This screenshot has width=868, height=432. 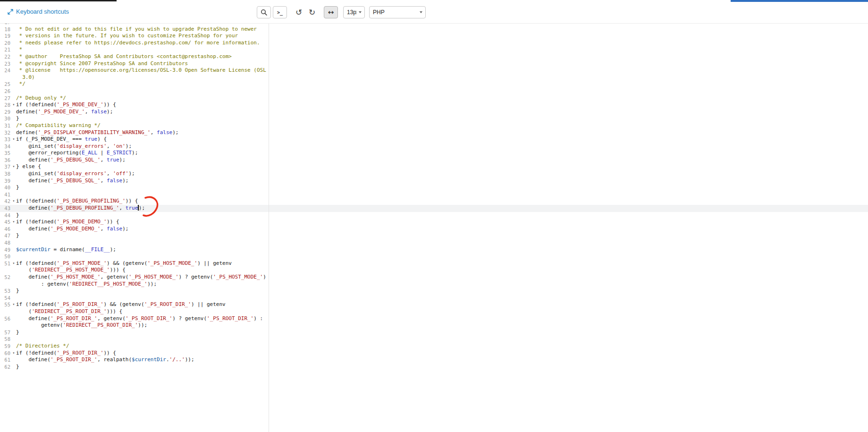 I want to click on code-row: 45▾if (!defined('_PS_MODE_DEMO_')) {, so click(x=434, y=222).